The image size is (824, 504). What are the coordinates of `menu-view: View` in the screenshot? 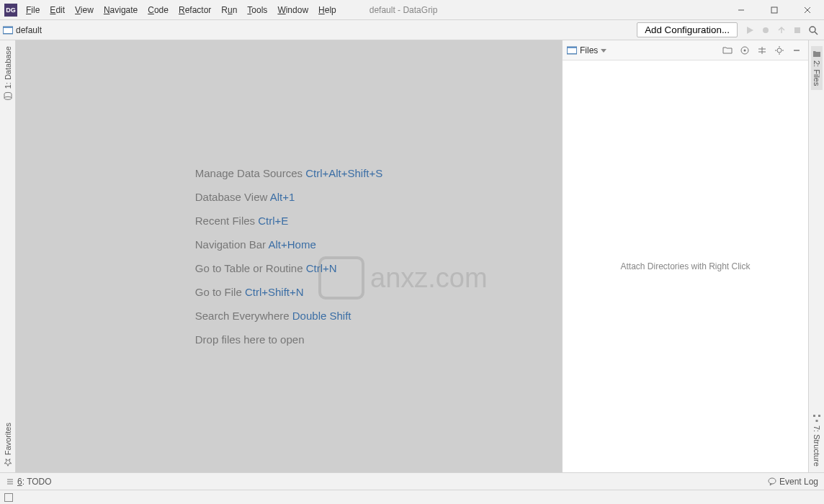 It's located at (84, 10).